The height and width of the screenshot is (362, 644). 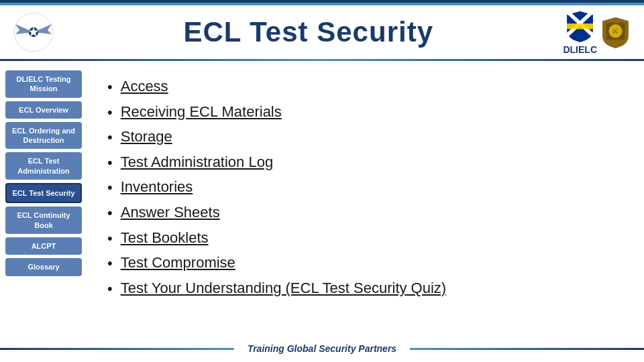 What do you see at coordinates (145, 87) in the screenshot?
I see `item-text-access: Access` at bounding box center [145, 87].